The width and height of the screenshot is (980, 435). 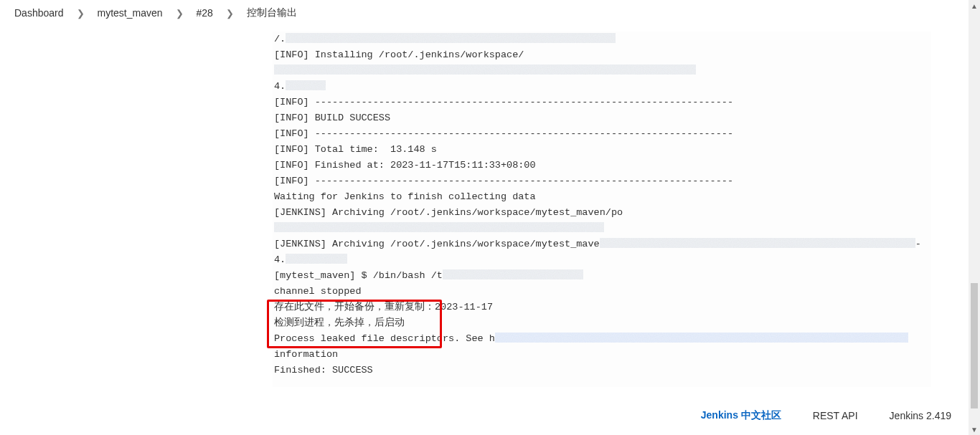 I want to click on breadcrumb-dashboard: Dashboard, so click(x=39, y=13).